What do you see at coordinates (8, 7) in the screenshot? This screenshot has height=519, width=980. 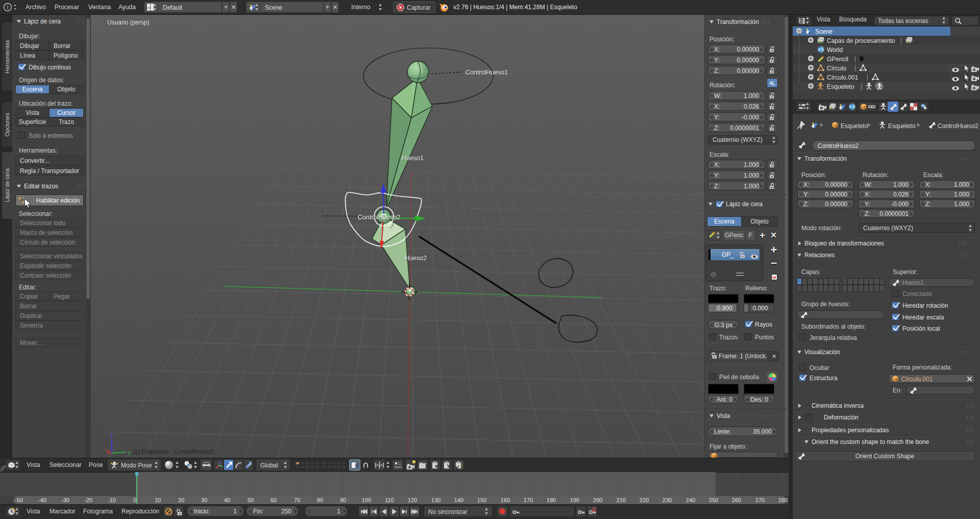 I see `svg-text: i` at bounding box center [8, 7].